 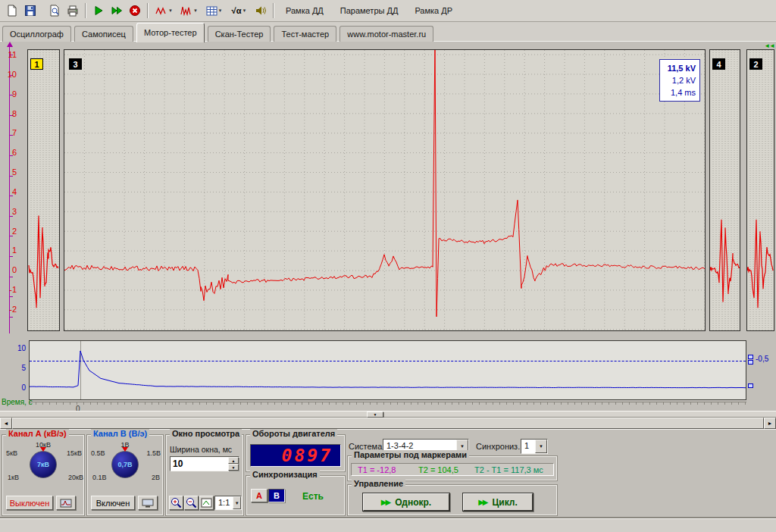 I want to click on print-preview-button, so click(x=55, y=11).